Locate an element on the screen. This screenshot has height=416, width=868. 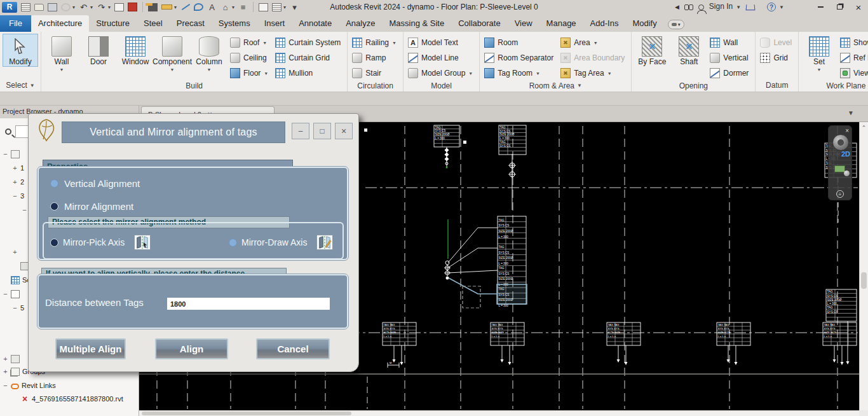
copy-icon is located at coordinates (263, 8).